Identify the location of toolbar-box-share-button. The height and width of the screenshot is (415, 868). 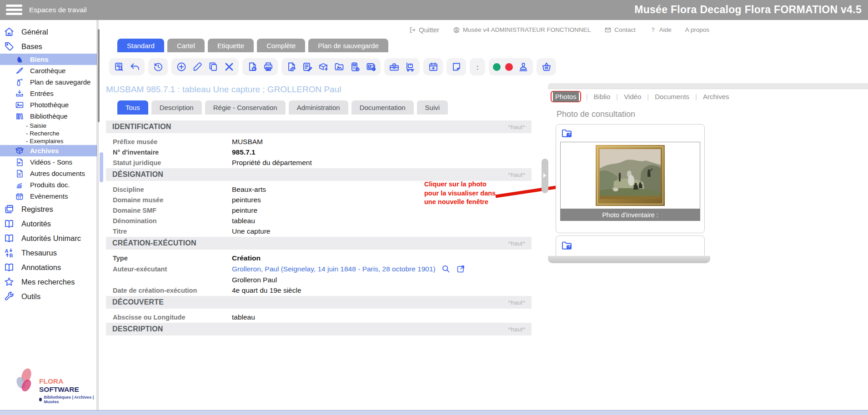
(323, 67).